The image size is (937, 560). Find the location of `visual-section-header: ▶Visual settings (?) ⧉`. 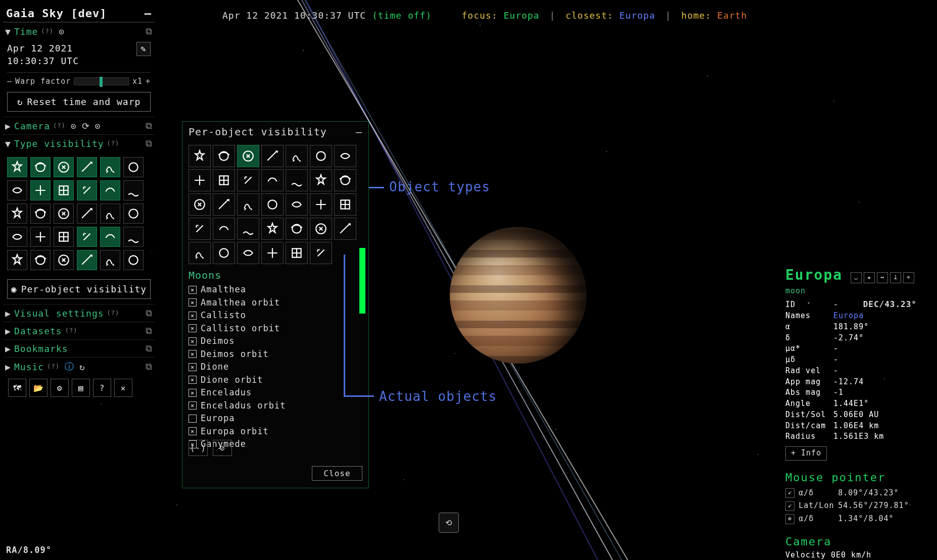

visual-section-header: ▶Visual settings (?) ⧉ is located at coordinates (79, 313).